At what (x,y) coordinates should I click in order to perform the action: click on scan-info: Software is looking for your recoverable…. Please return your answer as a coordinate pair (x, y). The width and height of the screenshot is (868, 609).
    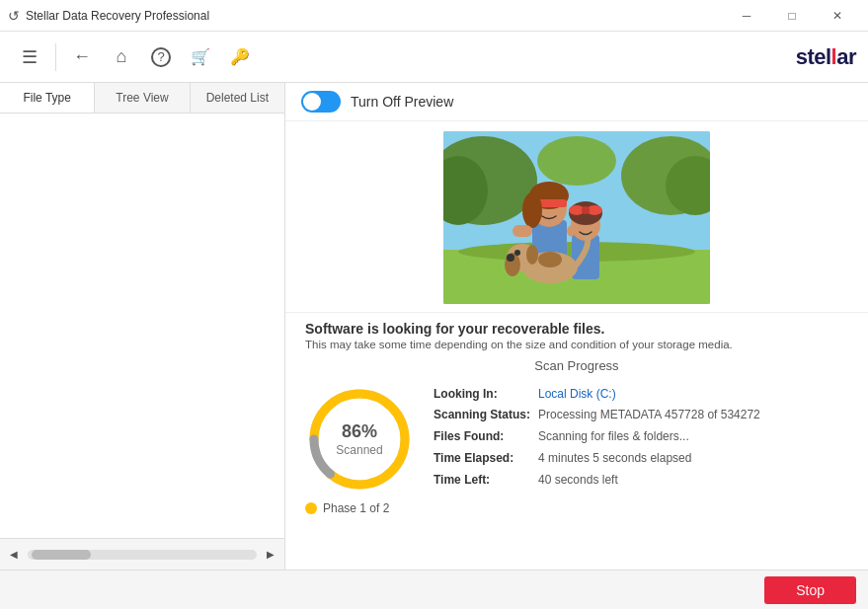
    Looking at the image, I should click on (577, 349).